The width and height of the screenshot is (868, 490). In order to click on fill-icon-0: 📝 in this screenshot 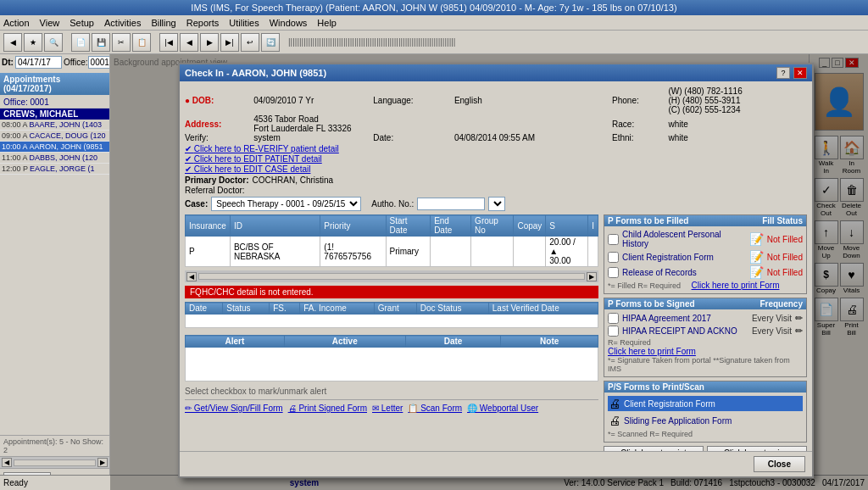, I will do `click(756, 239)`.